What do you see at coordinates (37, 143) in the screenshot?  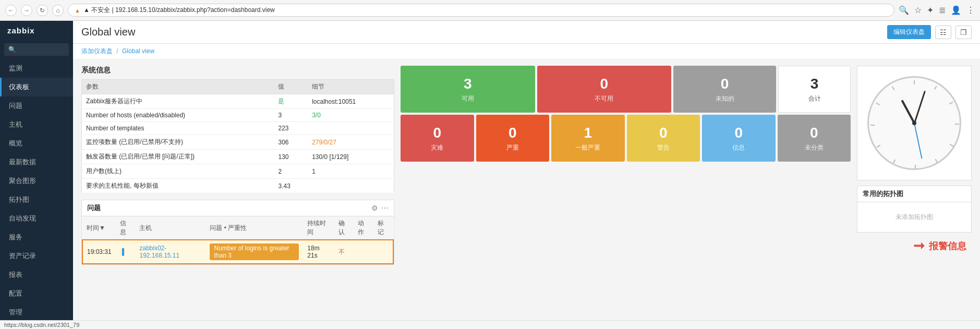 I see `sidebar-item-overview: 概览` at bounding box center [37, 143].